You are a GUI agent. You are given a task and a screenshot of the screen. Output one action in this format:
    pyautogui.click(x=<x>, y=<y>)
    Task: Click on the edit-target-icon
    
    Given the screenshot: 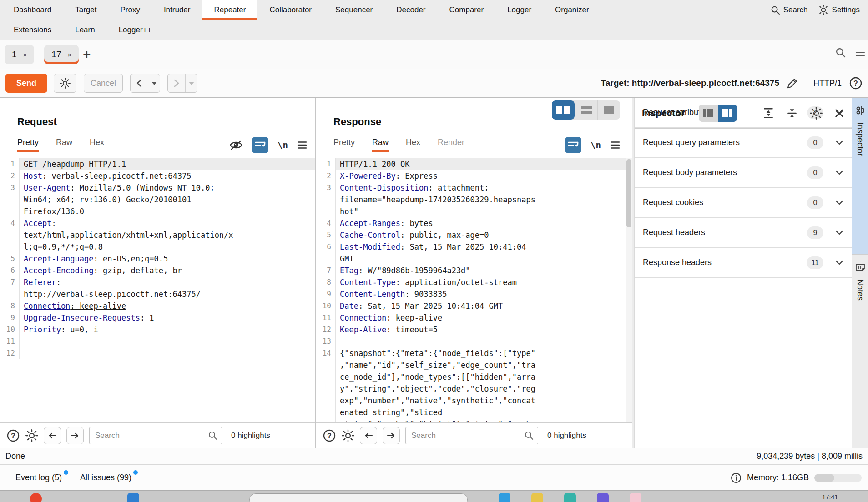 What is the action you would take?
    pyautogui.click(x=792, y=83)
    